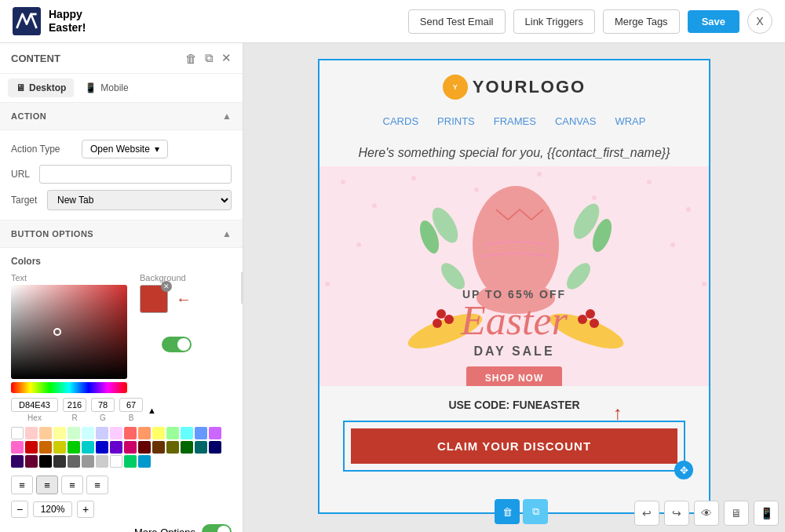 This screenshot has height=532, width=785. What do you see at coordinates (69, 332) in the screenshot?
I see `color-picker-gradient` at bounding box center [69, 332].